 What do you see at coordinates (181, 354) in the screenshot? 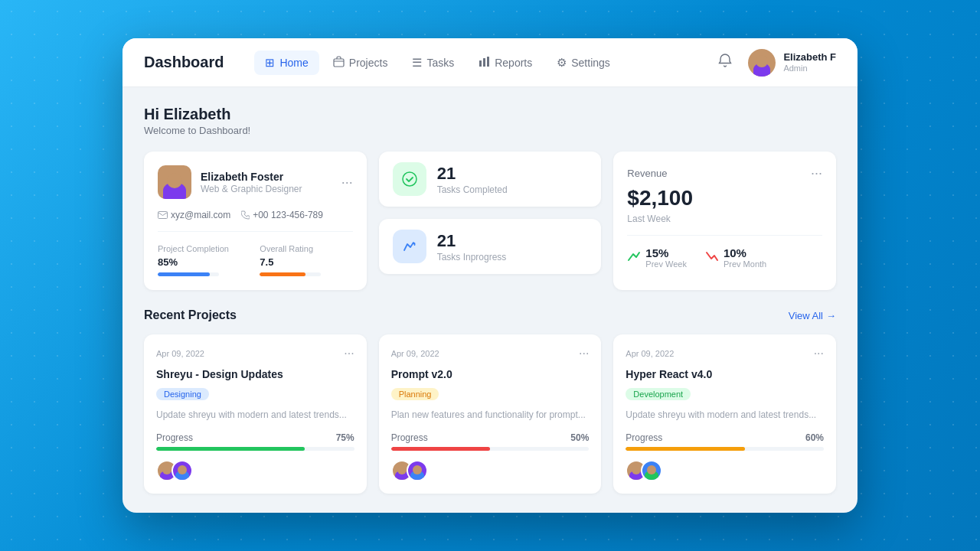
I see `project-1-date: Apr 09, 2022` at bounding box center [181, 354].